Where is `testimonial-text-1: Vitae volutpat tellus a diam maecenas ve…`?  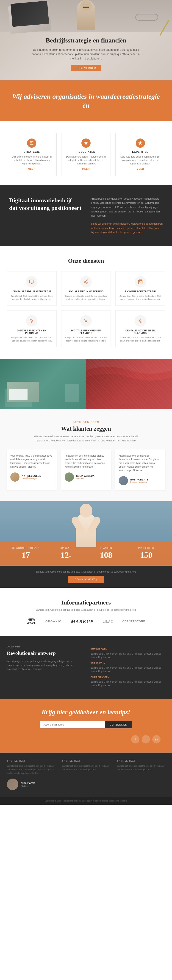 testimonial-text-1: Vitae volutpat tellus a diam maecenas ve… is located at coordinates (32, 461).